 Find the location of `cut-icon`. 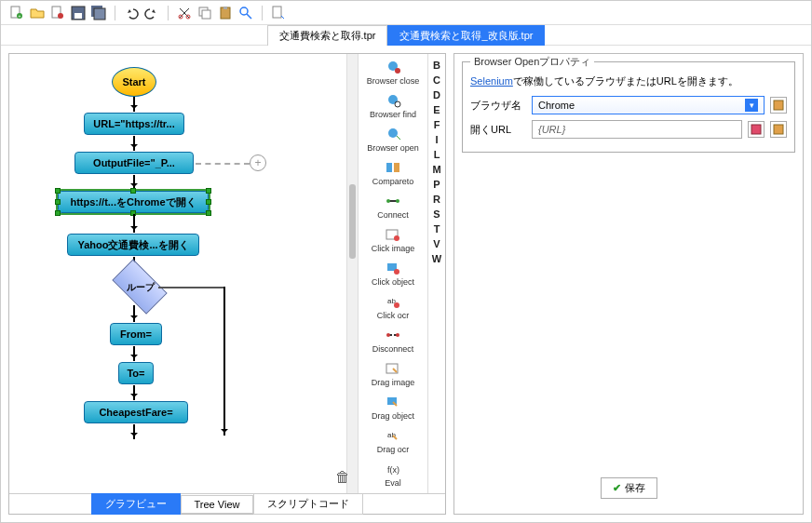

cut-icon is located at coordinates (184, 13).